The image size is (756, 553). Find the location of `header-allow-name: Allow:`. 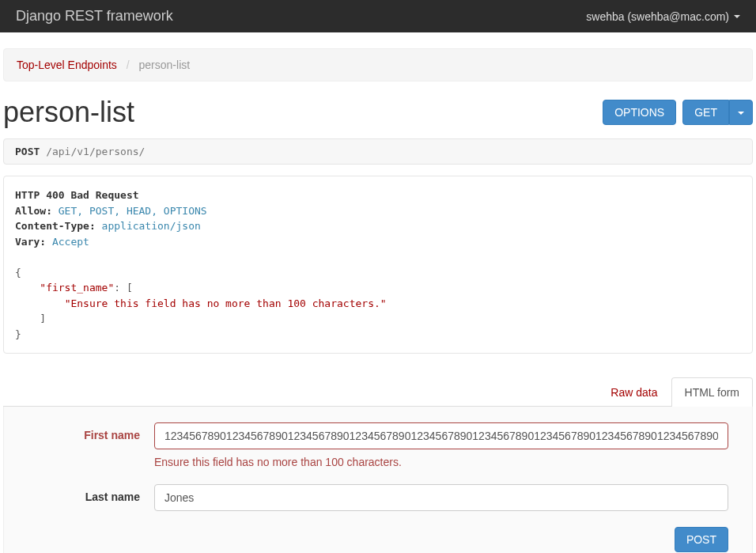

header-allow-name: Allow: is located at coordinates (33, 210).